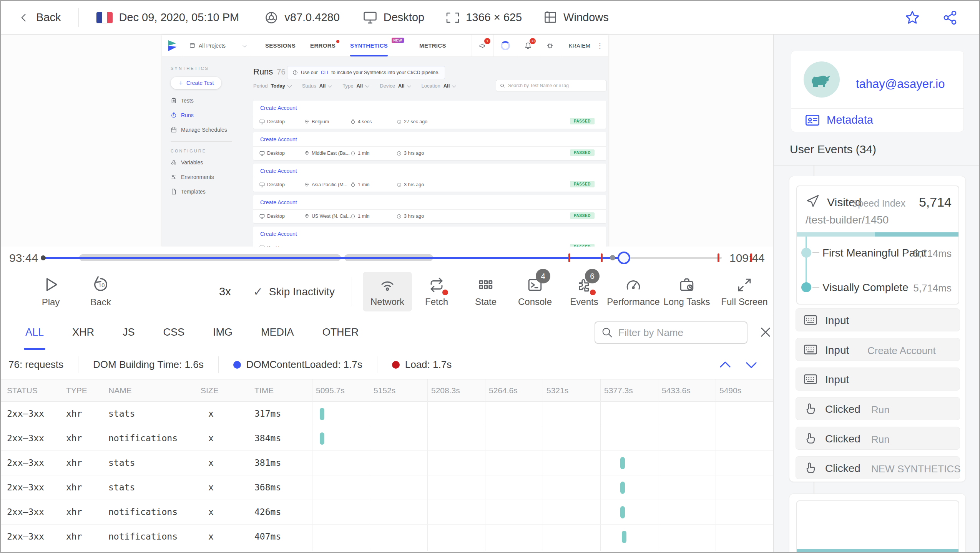 The width and height of the screenshot is (980, 553). What do you see at coordinates (369, 45) in the screenshot?
I see `tab-synthetics: SYNTHETICSNEW` at bounding box center [369, 45].